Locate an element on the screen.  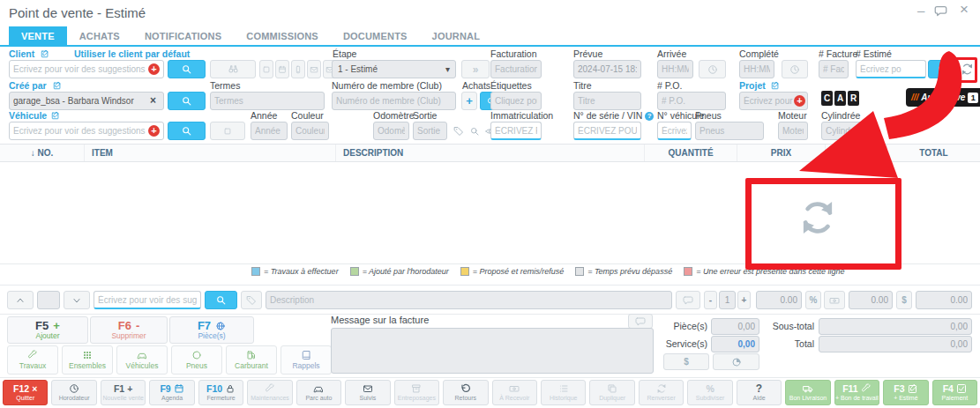
discount-input is located at coordinates (871, 300).